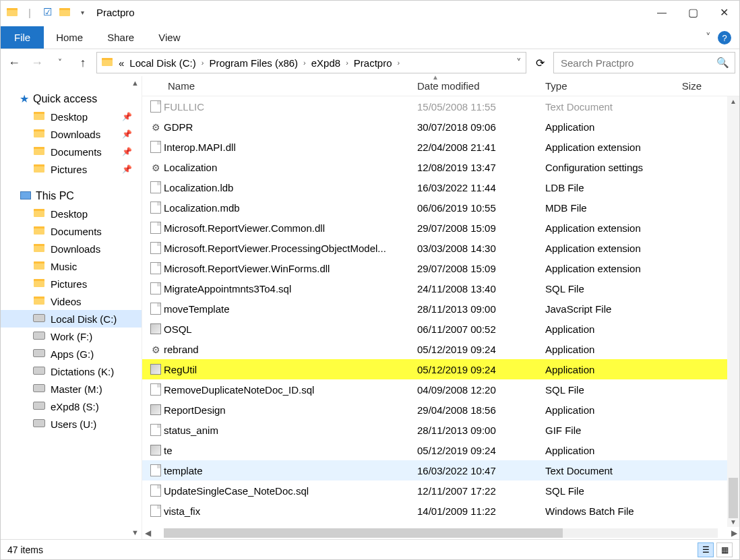  Describe the element at coordinates (71, 406) in the screenshot. I see `sidebar-item: eXpd8 (S:)` at that location.